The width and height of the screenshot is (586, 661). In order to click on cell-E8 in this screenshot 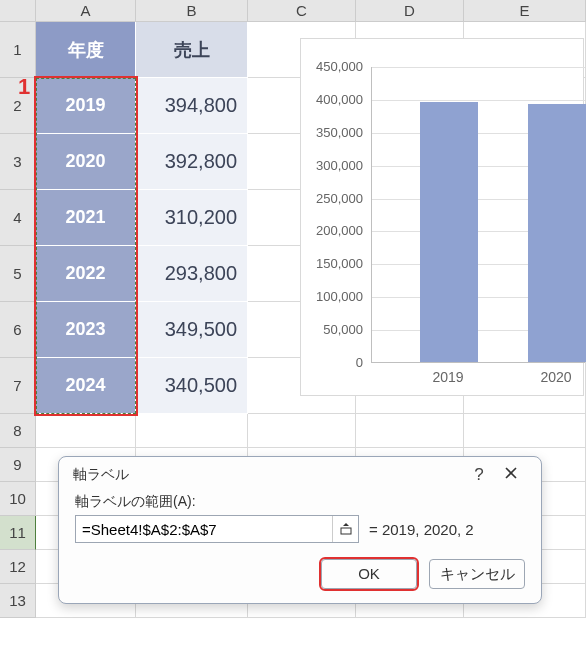, I will do `click(525, 431)`.